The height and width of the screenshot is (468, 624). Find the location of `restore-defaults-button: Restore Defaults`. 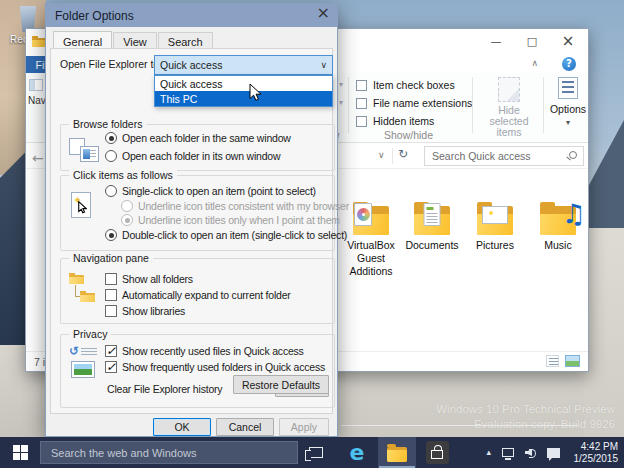

restore-defaults-button: Restore Defaults is located at coordinates (281, 384).